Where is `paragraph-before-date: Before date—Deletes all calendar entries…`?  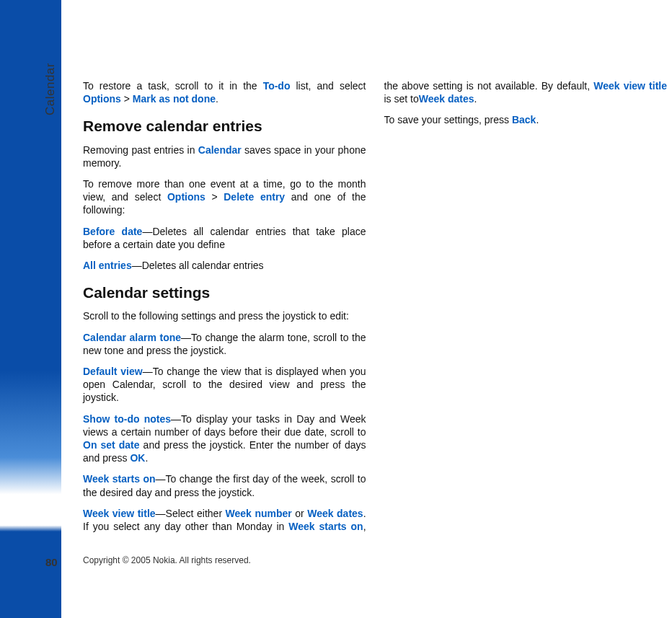 paragraph-before-date: Before date—Deletes all calendar entries… is located at coordinates (225, 238).